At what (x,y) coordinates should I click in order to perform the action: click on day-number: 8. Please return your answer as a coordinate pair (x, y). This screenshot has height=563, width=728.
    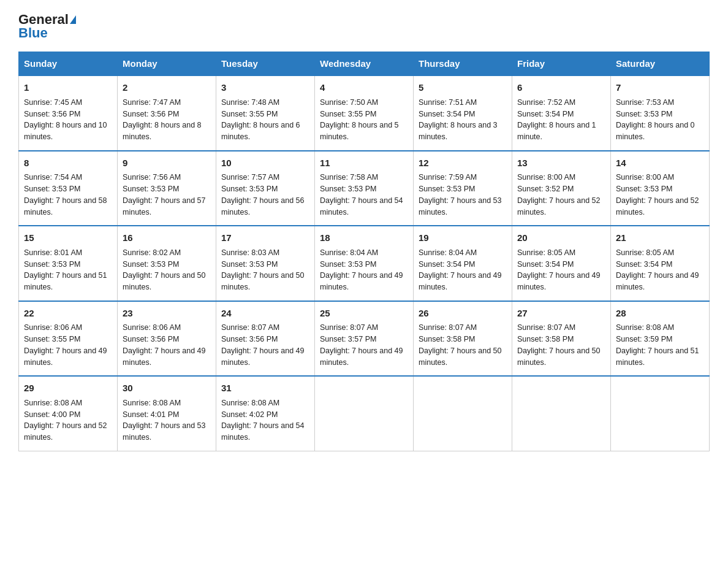
    Looking at the image, I should click on (68, 163).